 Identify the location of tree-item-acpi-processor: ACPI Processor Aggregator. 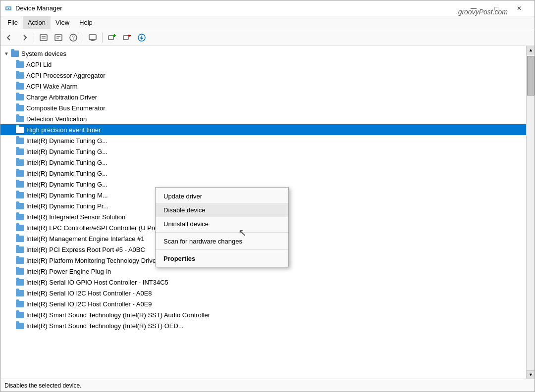
(264, 75).